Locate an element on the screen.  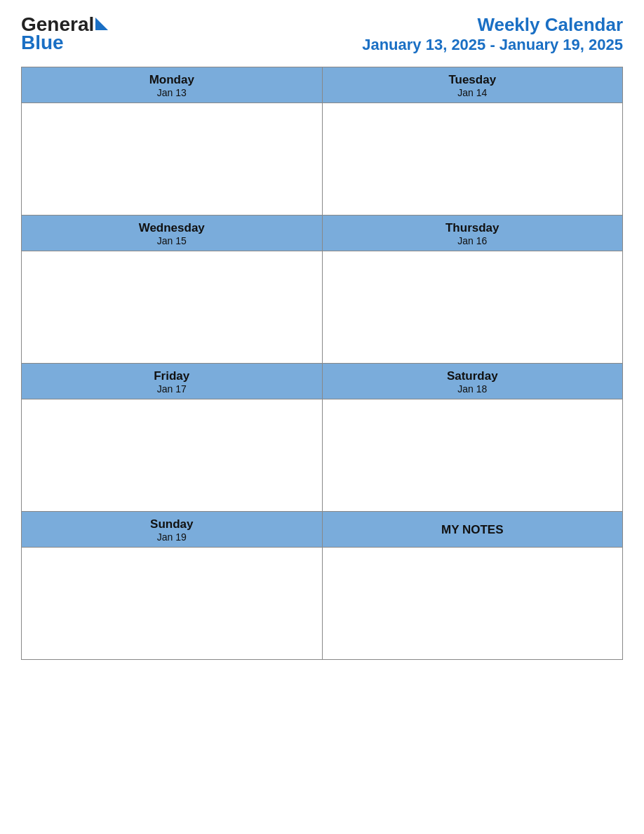
row-wednesday-thursday-header: Wednesday Jan 15 Thursday Jan 16 is located at coordinates (323, 233).